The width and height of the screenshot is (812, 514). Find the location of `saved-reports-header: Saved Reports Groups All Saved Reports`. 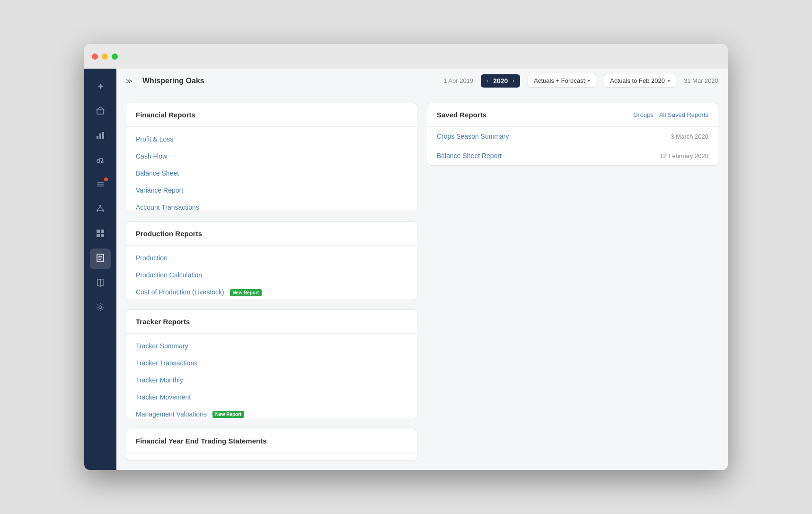

saved-reports-header: Saved Reports Groups All Saved Reports is located at coordinates (573, 115).